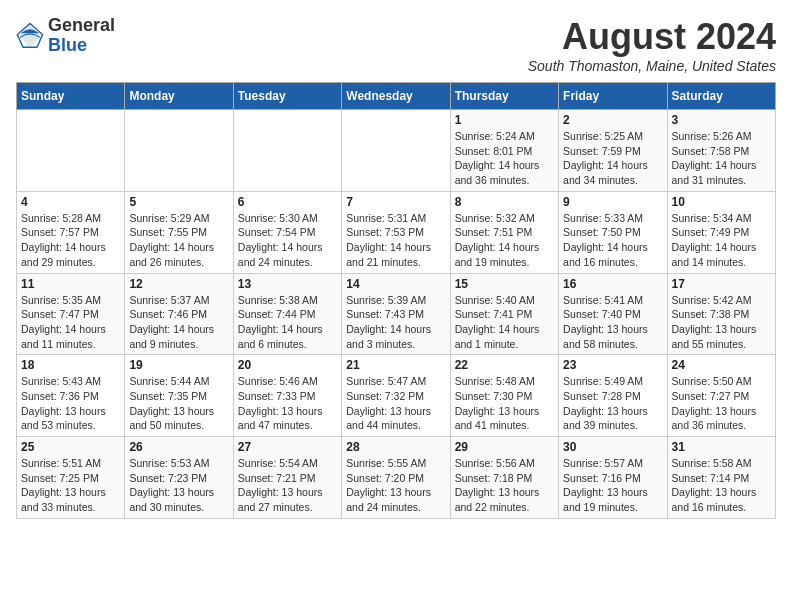 The height and width of the screenshot is (612, 792). Describe the element at coordinates (722, 240) in the screenshot. I see `day-info: Sunrise: 5:34 AMSunset: 7:49 PMDaylight:…` at that location.